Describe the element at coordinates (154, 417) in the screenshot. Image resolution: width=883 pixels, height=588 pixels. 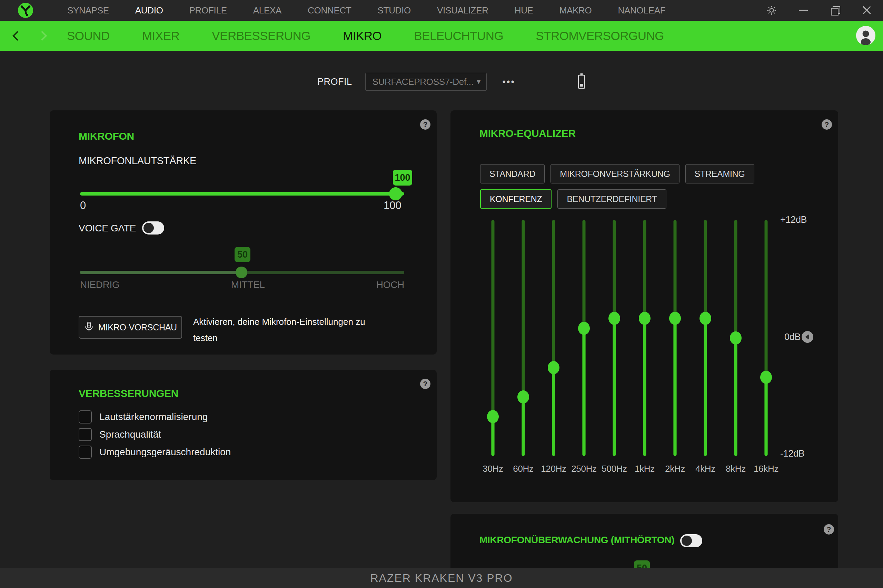
I see `option-volume-normalization: Lautstärkenormalisierung` at that location.